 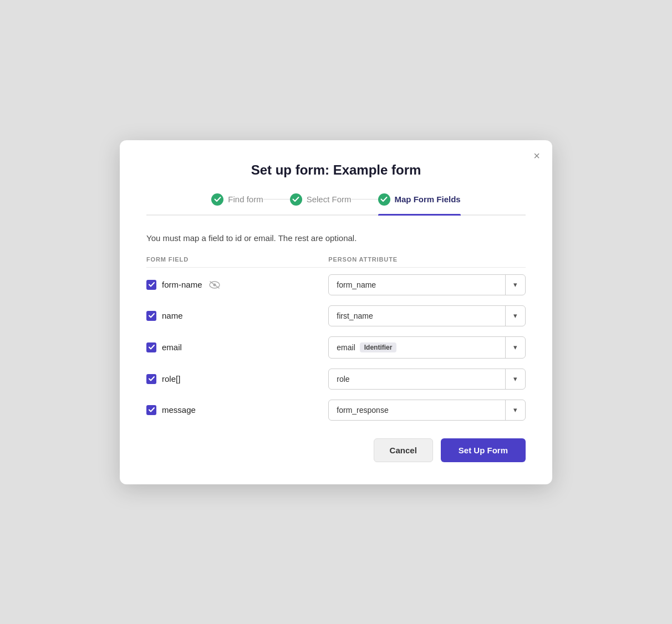 I want to click on setup-form-button: Set Up Form, so click(x=483, y=450).